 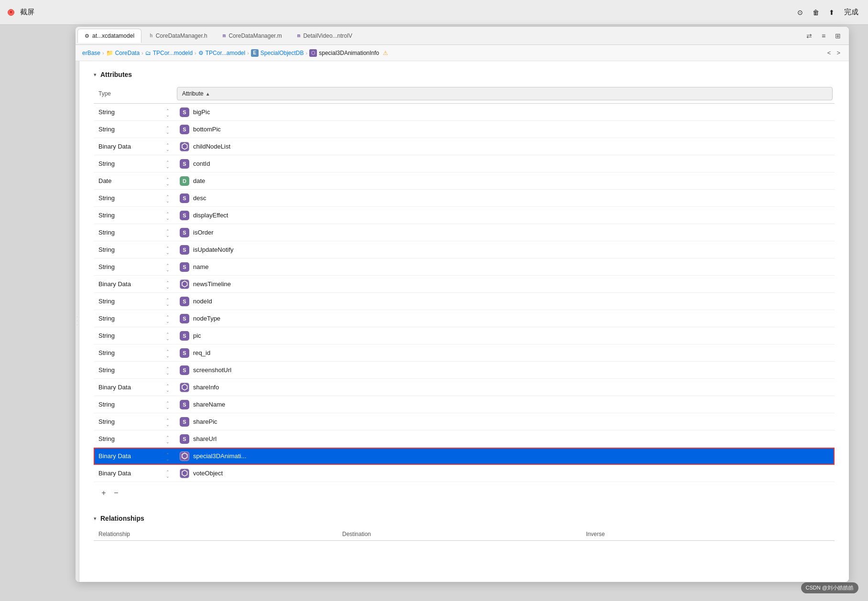 I want to click on breadcrumb-tpcor-modeld: 🗂 TPCor...modeld, so click(x=169, y=53).